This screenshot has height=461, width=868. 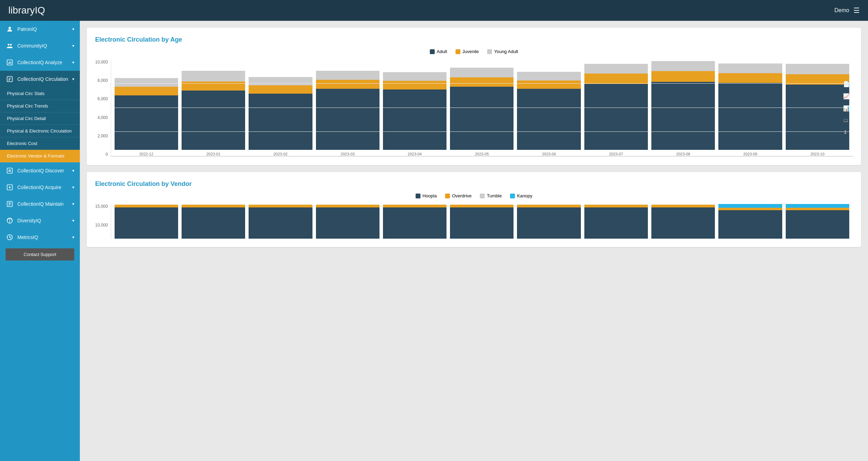 I want to click on submenu-electronic-vendor: Electronic Vendor & Formats, so click(x=40, y=156).